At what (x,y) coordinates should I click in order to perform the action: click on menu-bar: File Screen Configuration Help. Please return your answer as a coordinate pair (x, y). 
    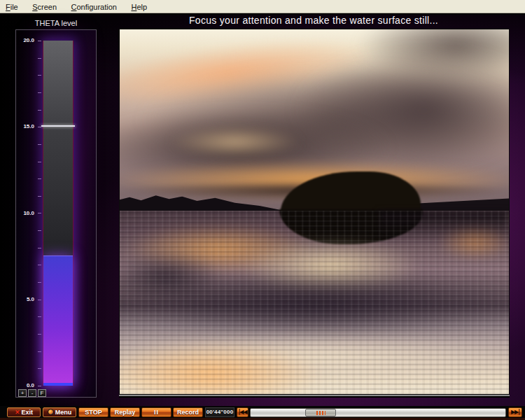
    Looking at the image, I should click on (262, 7).